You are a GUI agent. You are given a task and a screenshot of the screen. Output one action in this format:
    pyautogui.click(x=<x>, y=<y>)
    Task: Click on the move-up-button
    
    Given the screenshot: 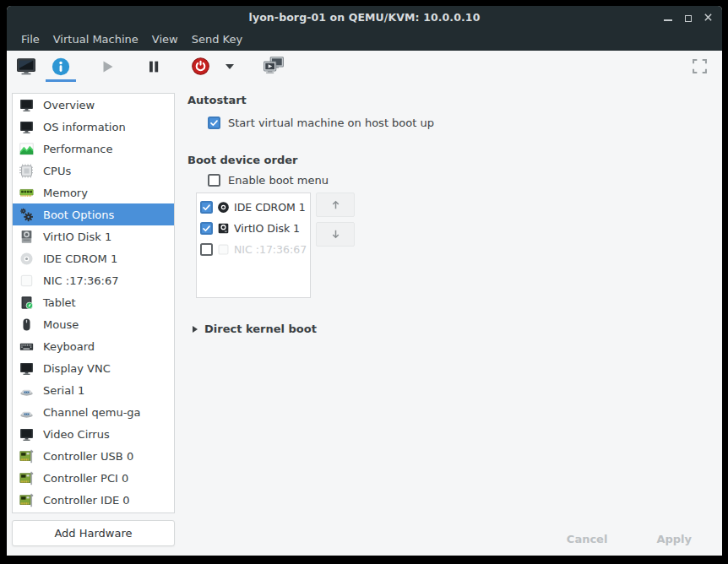 What is the action you would take?
    pyautogui.click(x=335, y=204)
    